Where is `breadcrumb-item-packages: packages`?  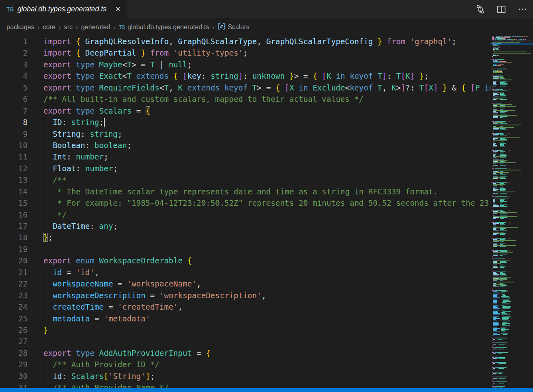
breadcrumb-item-packages: packages is located at coordinates (20, 27).